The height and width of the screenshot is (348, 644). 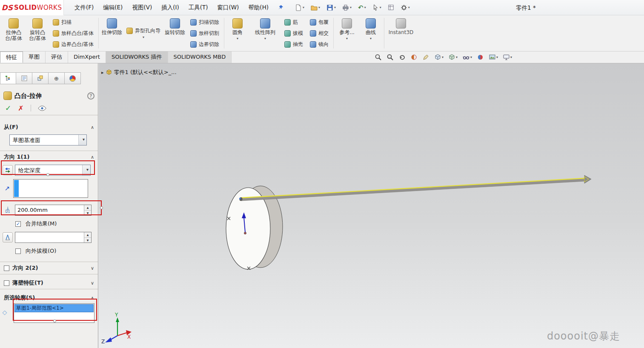 I want to click on displaymanager-tab, so click(x=73, y=78).